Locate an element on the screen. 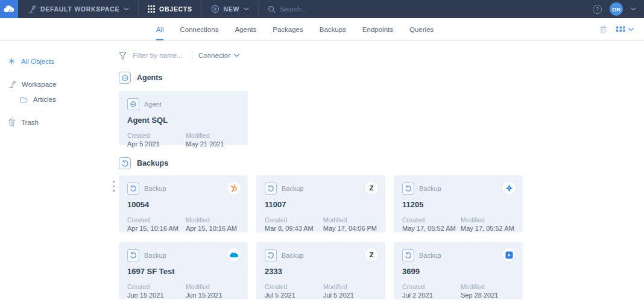 Image resolution: width=644 pixels, height=300 pixels. avatar: OR is located at coordinates (616, 9).